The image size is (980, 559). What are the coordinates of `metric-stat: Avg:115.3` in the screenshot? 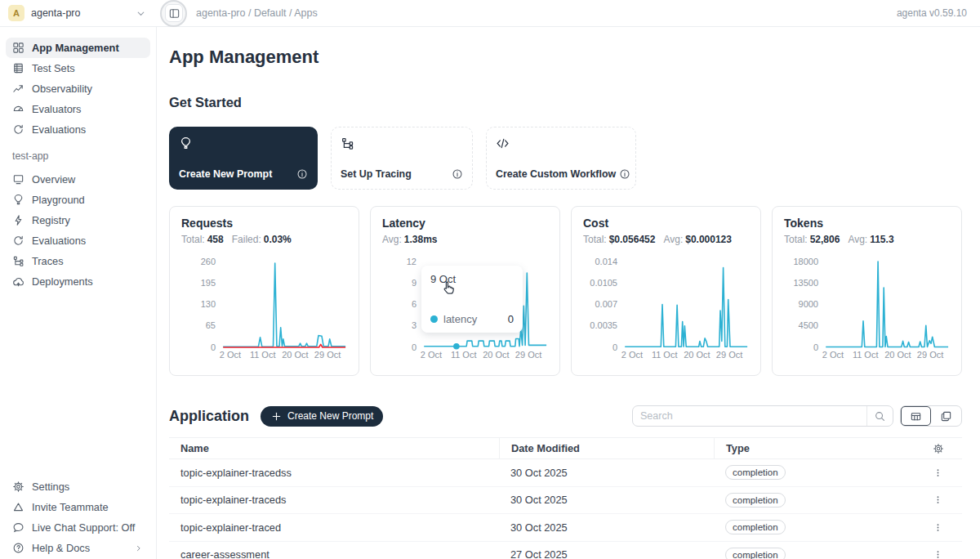 It's located at (871, 239).